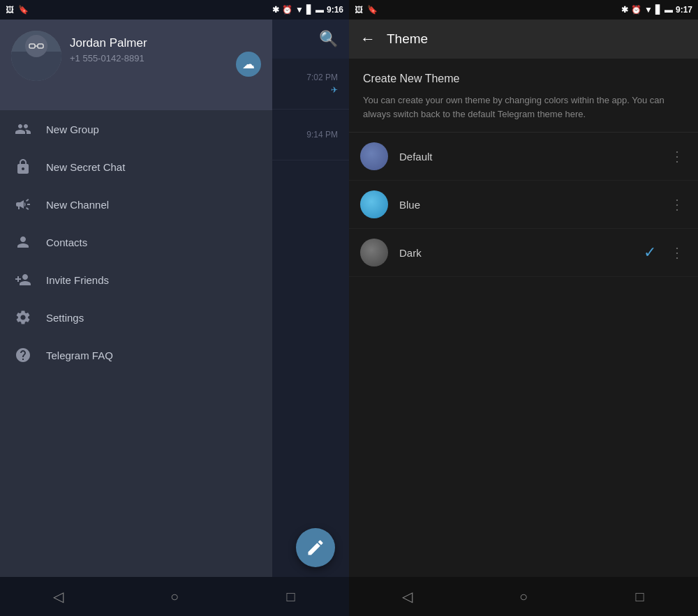 This screenshot has width=698, height=616. What do you see at coordinates (23, 355) in the screenshot?
I see `faq-icon` at bounding box center [23, 355].